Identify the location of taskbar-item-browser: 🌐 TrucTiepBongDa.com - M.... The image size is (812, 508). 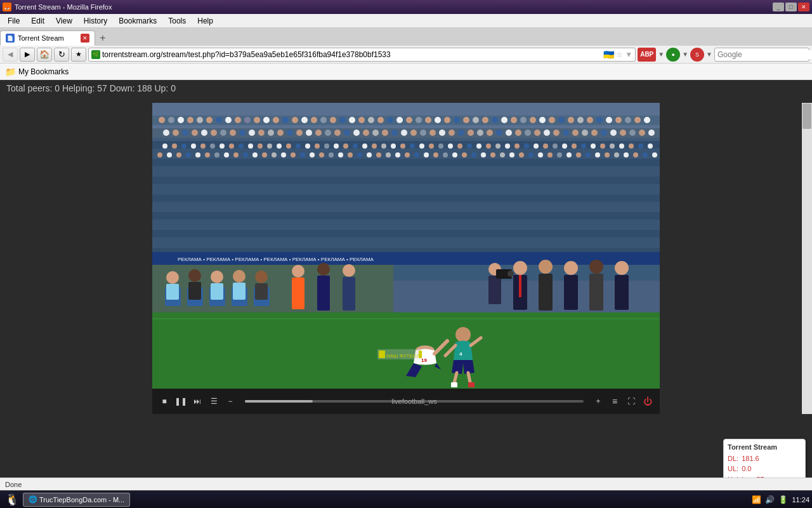
(76, 500).